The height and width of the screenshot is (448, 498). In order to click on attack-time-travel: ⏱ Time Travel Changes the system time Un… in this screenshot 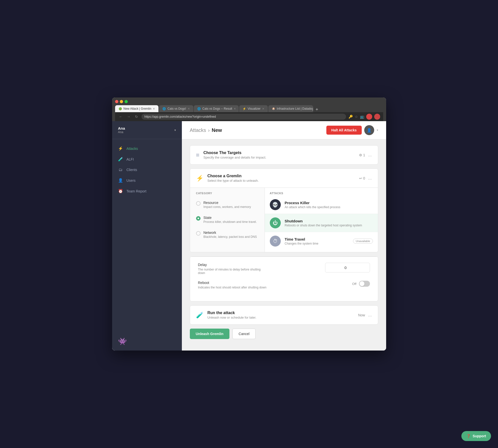, I will do `click(321, 241)`.